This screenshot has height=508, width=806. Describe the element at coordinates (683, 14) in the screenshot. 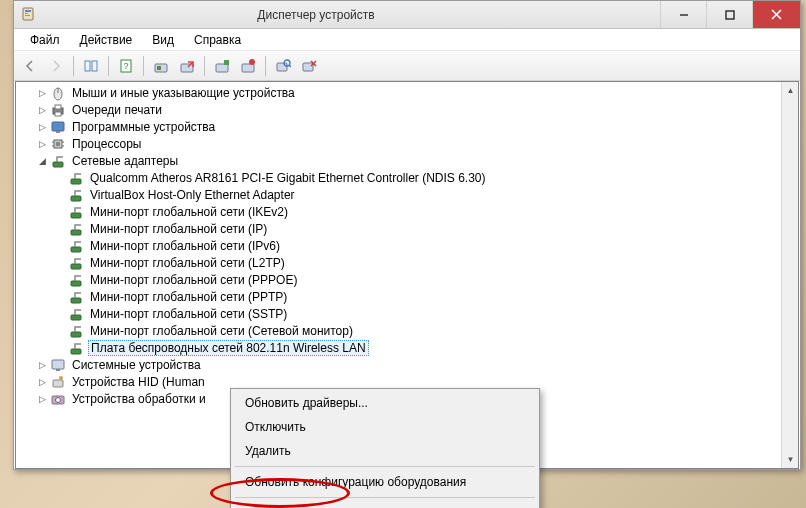

I see `minimize-button` at that location.